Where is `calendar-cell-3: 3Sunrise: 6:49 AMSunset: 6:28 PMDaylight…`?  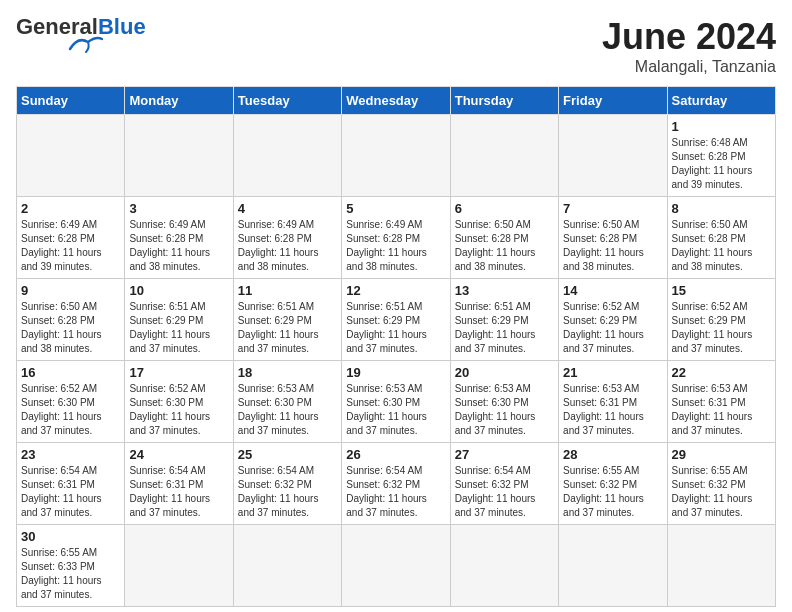
calendar-cell-3: 3Sunrise: 6:49 AMSunset: 6:28 PMDaylight… is located at coordinates (179, 238).